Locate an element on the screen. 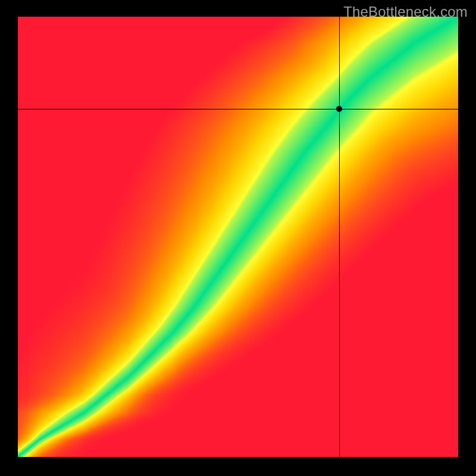 The image size is (476, 476). crosshair-point is located at coordinates (339, 109).